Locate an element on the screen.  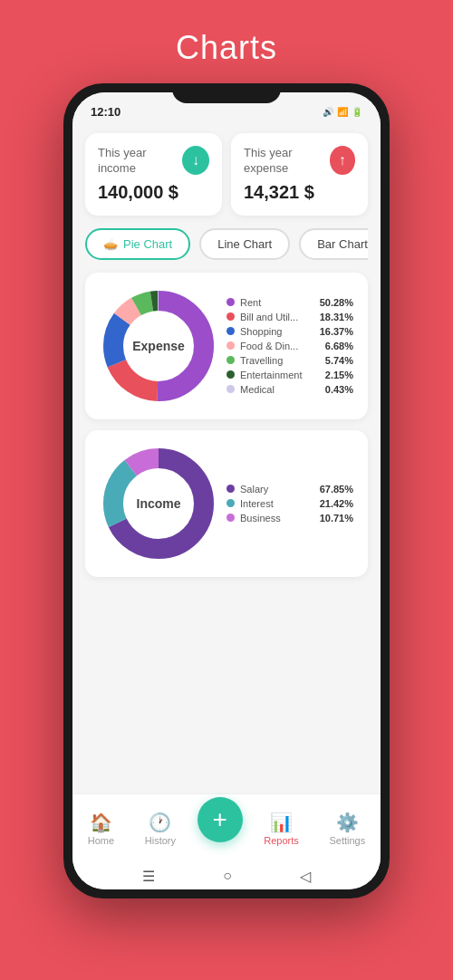
legend-pct: 10.71% is located at coordinates (337, 518).